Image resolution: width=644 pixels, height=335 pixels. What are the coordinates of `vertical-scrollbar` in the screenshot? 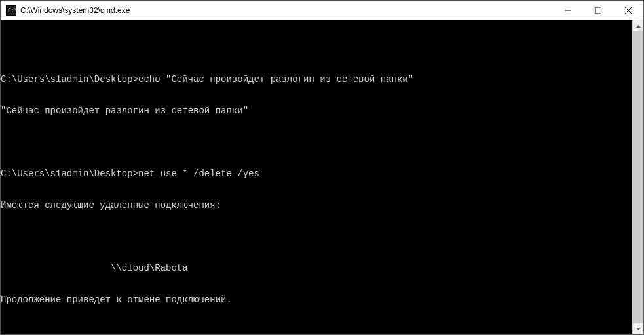 It's located at (638, 177).